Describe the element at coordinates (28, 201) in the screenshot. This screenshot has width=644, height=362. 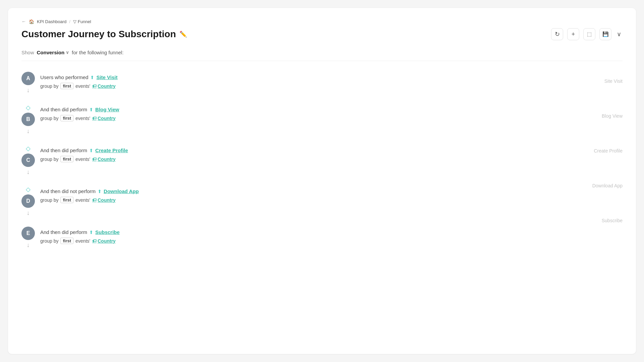
I see `step-d-left: ◇ D ↓` at that location.